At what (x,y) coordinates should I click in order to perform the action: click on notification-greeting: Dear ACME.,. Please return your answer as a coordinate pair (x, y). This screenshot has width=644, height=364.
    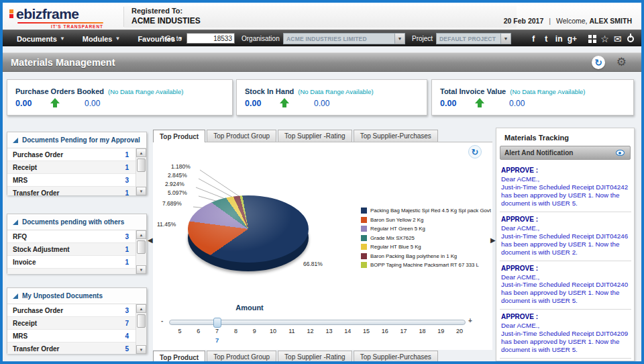
    Looking at the image, I should click on (566, 277).